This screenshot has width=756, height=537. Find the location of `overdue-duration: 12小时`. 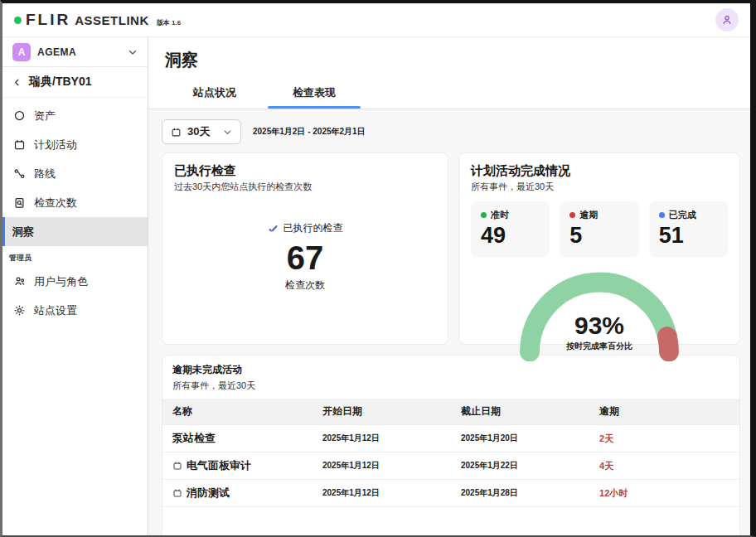

overdue-duration: 12小时 is located at coordinates (665, 494).